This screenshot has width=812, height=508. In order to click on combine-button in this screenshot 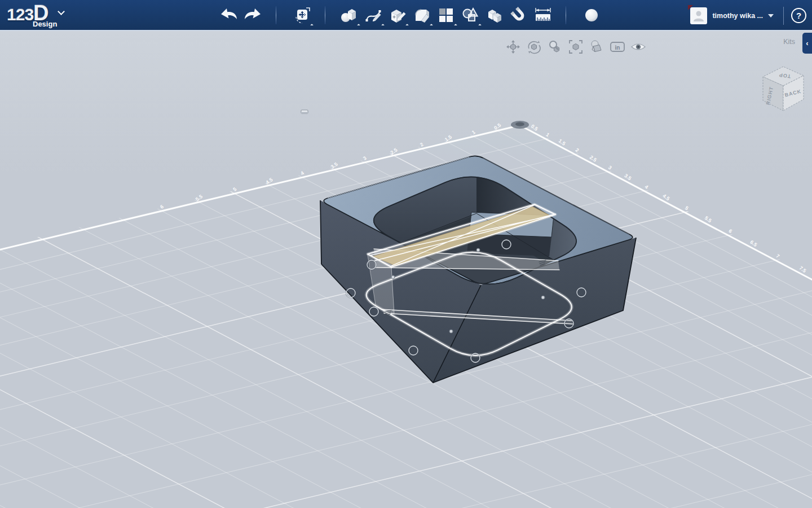, I will do `click(495, 15)`.